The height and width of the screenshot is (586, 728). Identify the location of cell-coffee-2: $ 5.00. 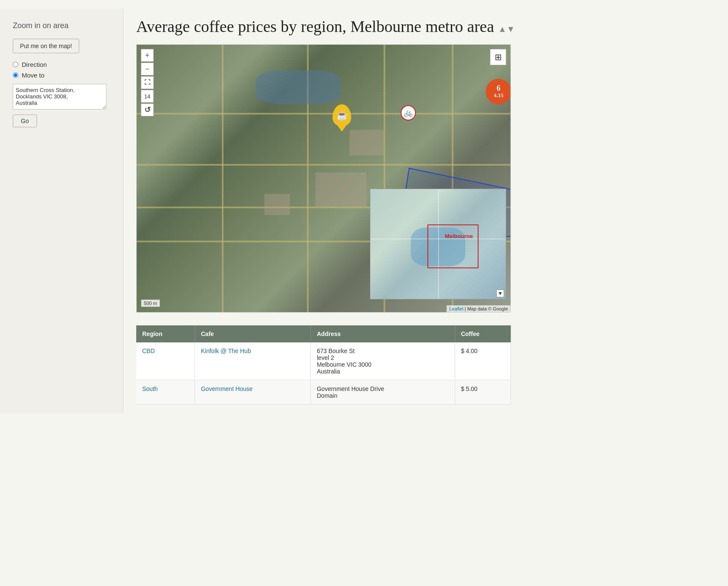
(483, 393).